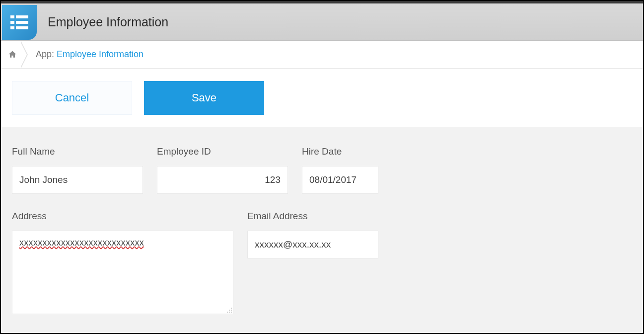 Image resolution: width=644 pixels, height=334 pixels. What do you see at coordinates (313, 262) in the screenshot?
I see `field-email: Email Address` at bounding box center [313, 262].